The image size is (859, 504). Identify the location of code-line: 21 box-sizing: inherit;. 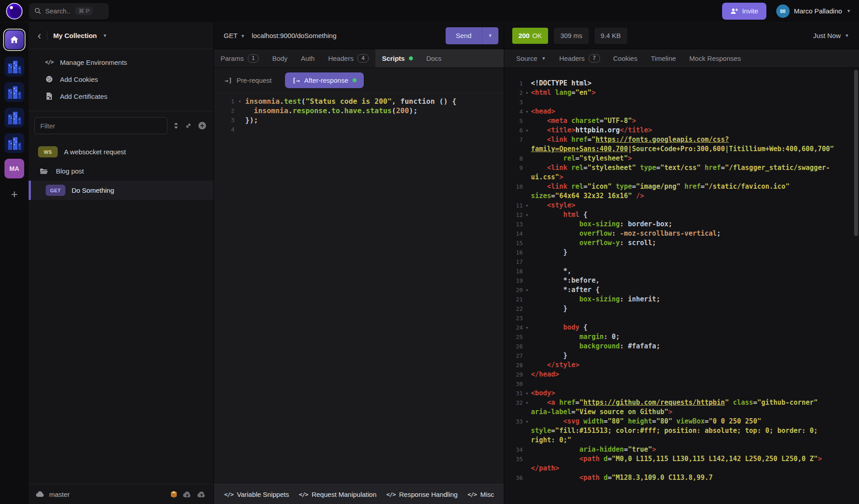
(682, 300).